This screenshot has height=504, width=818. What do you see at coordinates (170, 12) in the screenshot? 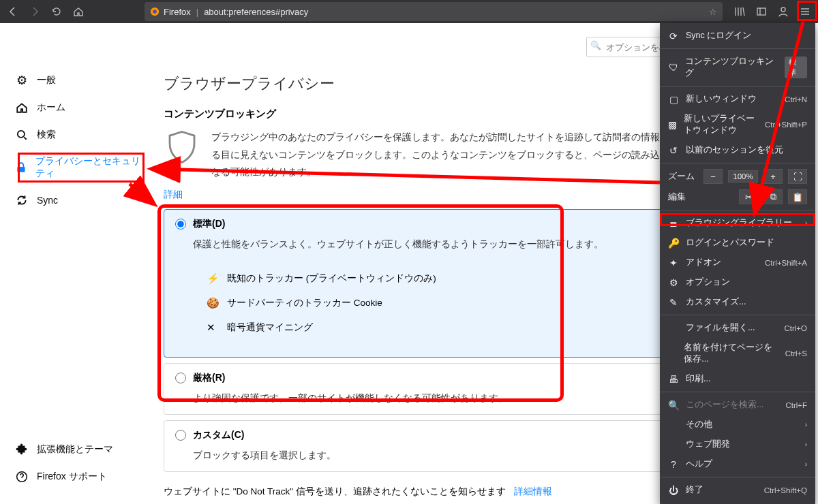
I see `identity-box: Firefox` at bounding box center [170, 12].